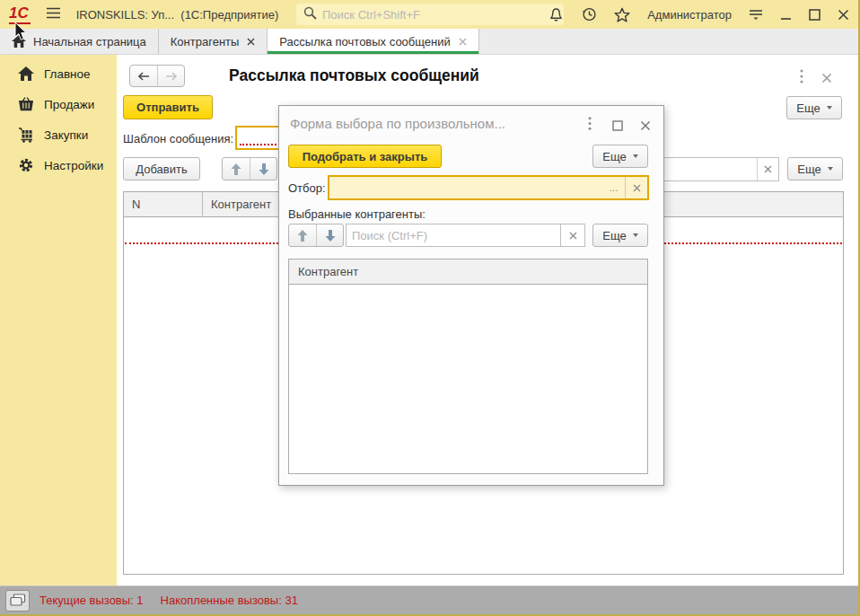 The height and width of the screenshot is (616, 860). Describe the element at coordinates (429, 600) in the screenshot. I see `status-bar: Текущие вызовы: 1 Накопленные вызовы: 31` at that location.